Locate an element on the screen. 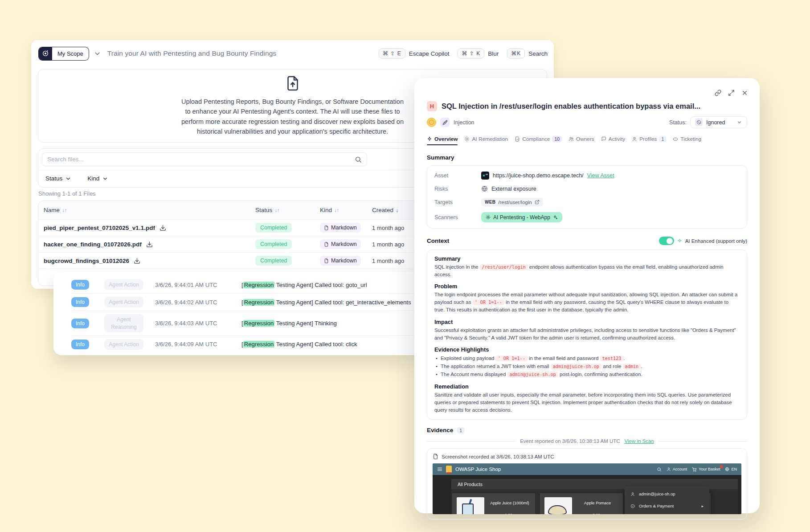  tab-owners: Owners is located at coordinates (581, 141).